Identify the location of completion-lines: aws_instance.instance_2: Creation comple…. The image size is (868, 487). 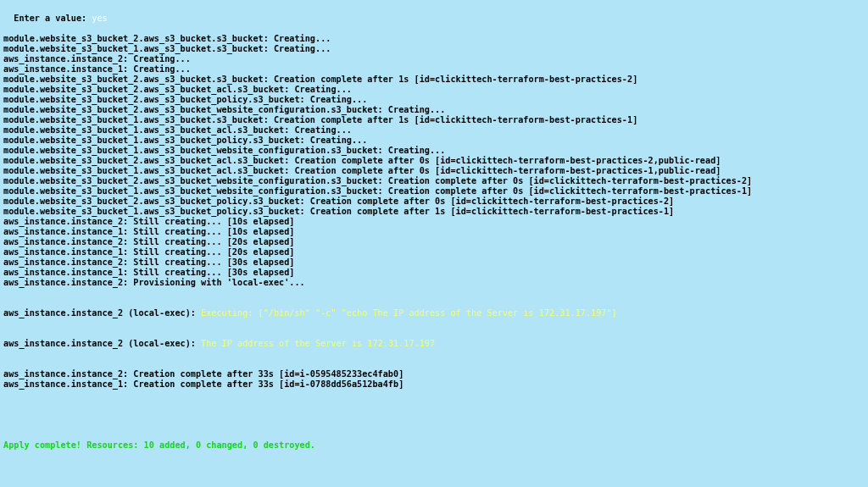
(434, 379).